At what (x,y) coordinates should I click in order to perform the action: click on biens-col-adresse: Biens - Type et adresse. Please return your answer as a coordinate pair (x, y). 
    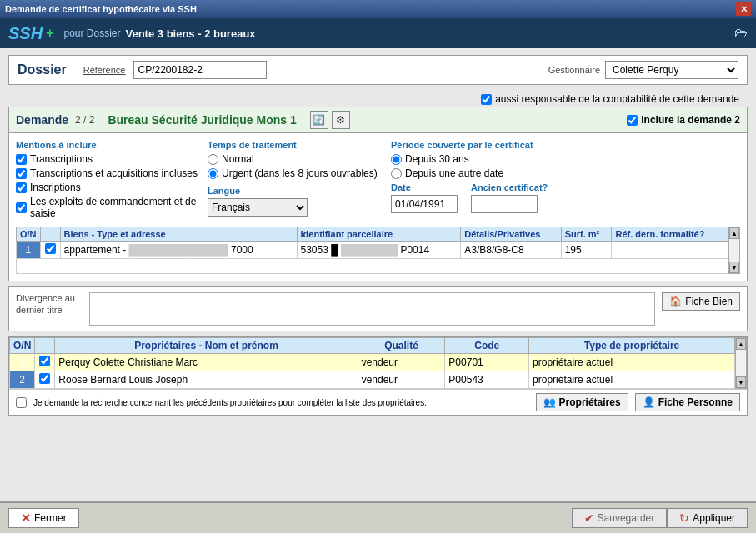
    Looking at the image, I should click on (178, 235).